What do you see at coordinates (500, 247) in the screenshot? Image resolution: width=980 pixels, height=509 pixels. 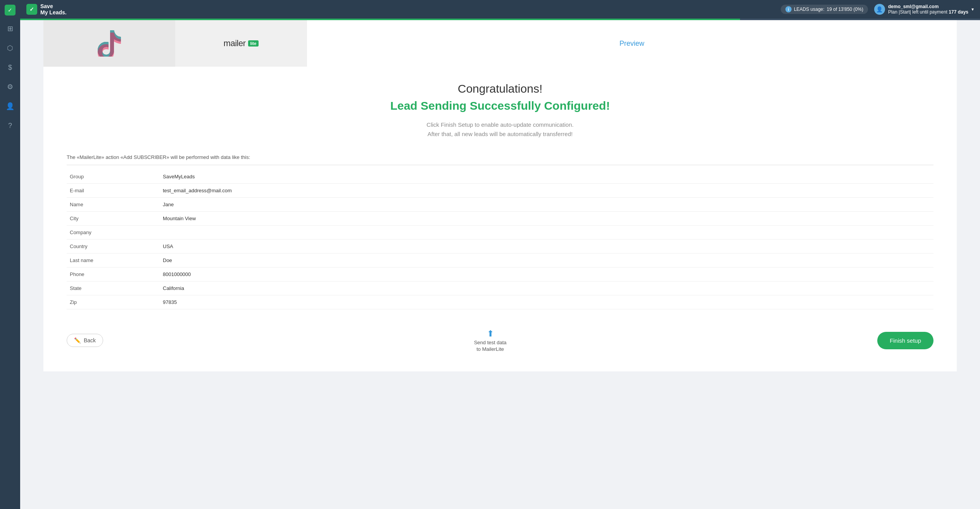 I see `table-row: CountryUSA` at bounding box center [500, 247].